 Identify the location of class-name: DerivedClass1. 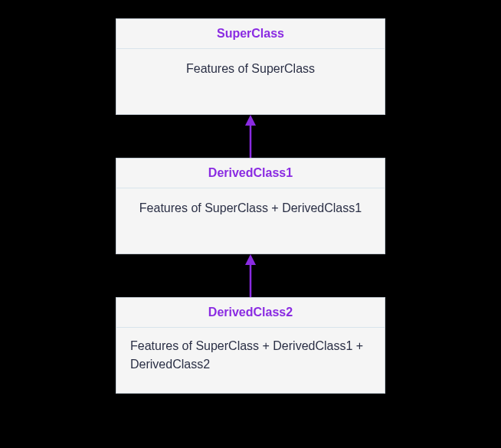
(250, 173).